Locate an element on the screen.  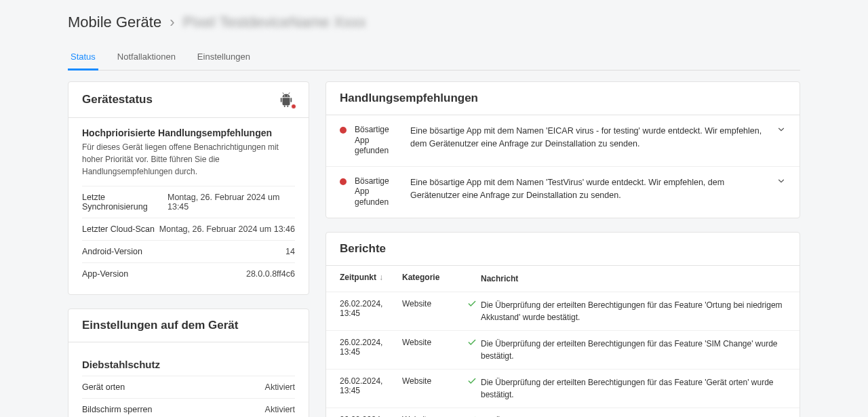
col-category-header: Kategorie is located at coordinates (435, 279).